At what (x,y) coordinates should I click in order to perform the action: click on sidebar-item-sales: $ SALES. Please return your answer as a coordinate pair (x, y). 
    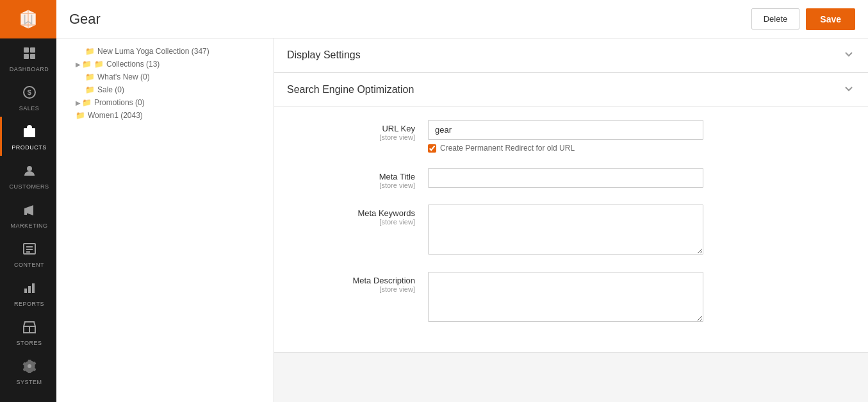
    Looking at the image, I should click on (28, 97).